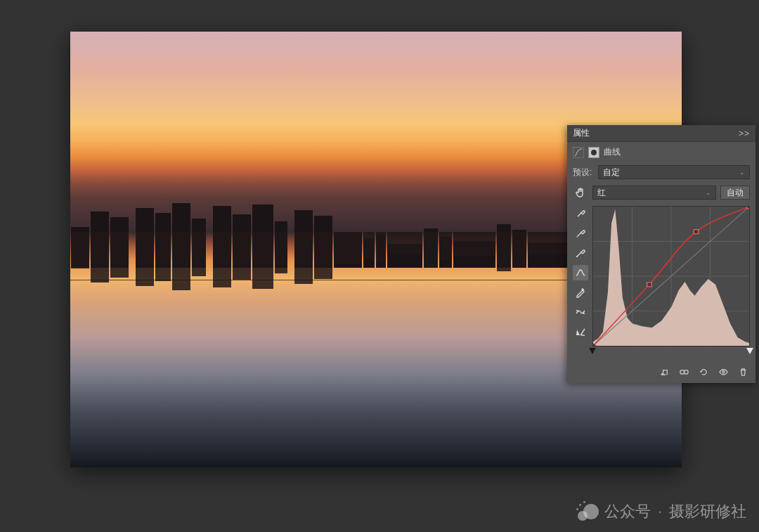 This screenshot has width=759, height=532. Describe the element at coordinates (580, 273) in the screenshot. I see `curve-icon` at that location.